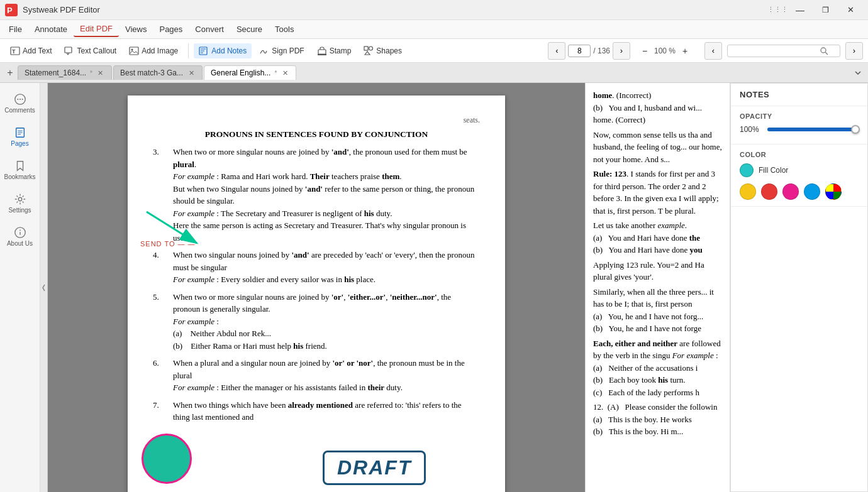 The height and width of the screenshot is (492, 868). Describe the element at coordinates (601, 51) in the screenshot. I see `page-total-label: / 136` at that location.